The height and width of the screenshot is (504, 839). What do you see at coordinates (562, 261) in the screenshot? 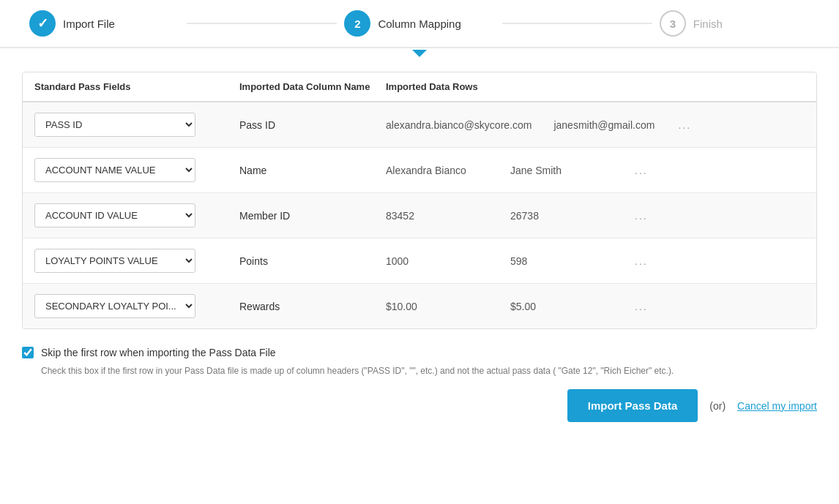
I see `data-value-4b: 598` at bounding box center [562, 261].